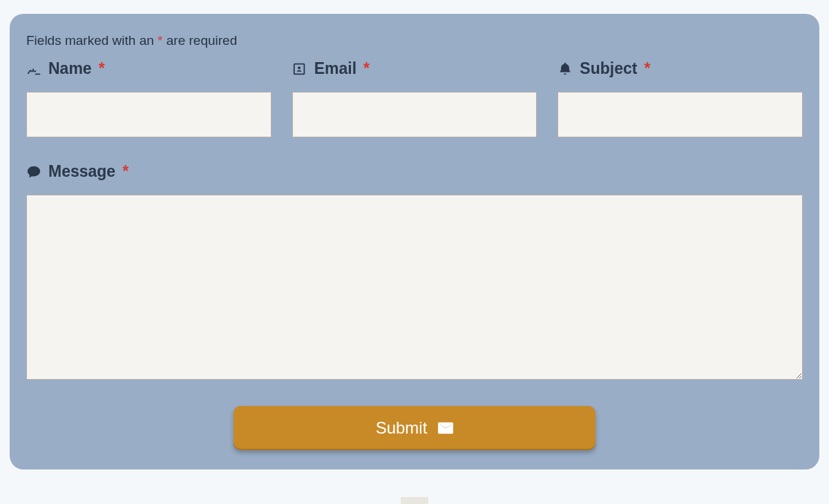 The height and width of the screenshot is (504, 829). I want to click on chat-bubble-icon, so click(34, 172).